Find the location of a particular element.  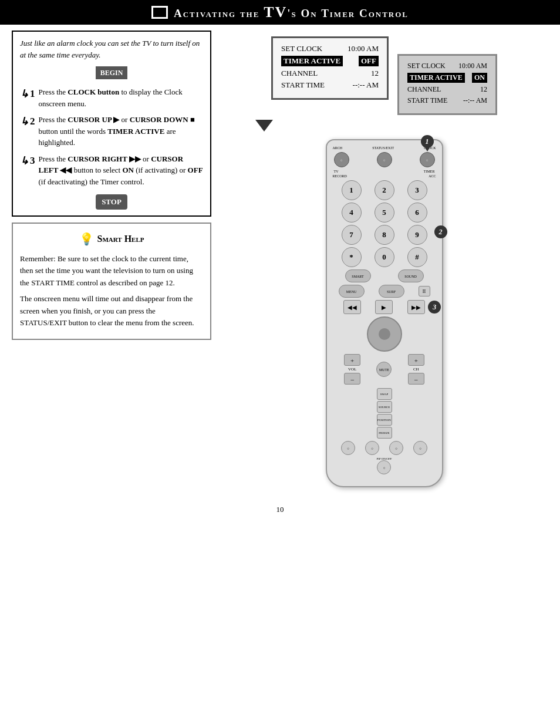

step-3-badge: 3 is located at coordinates (434, 307).